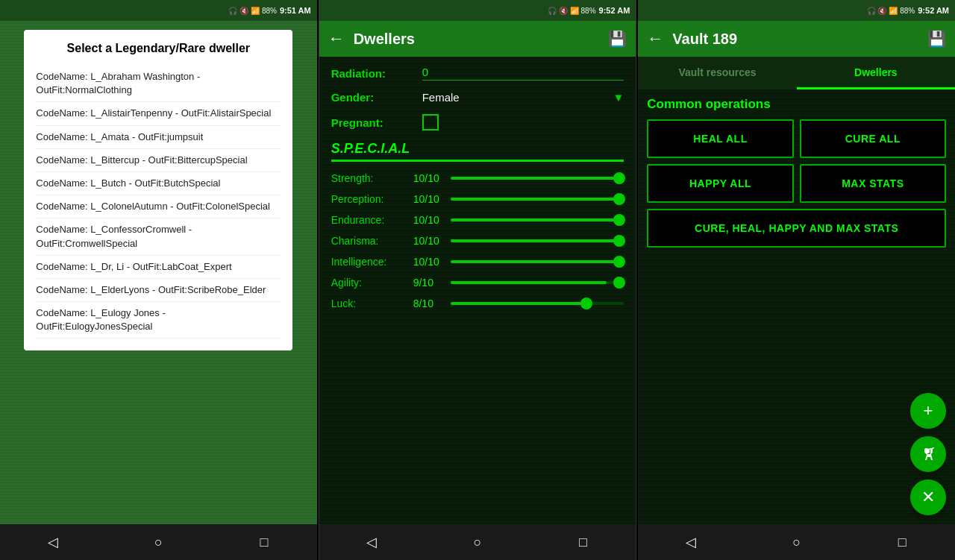 The width and height of the screenshot is (955, 560). I want to click on special-divider, so click(478, 161).